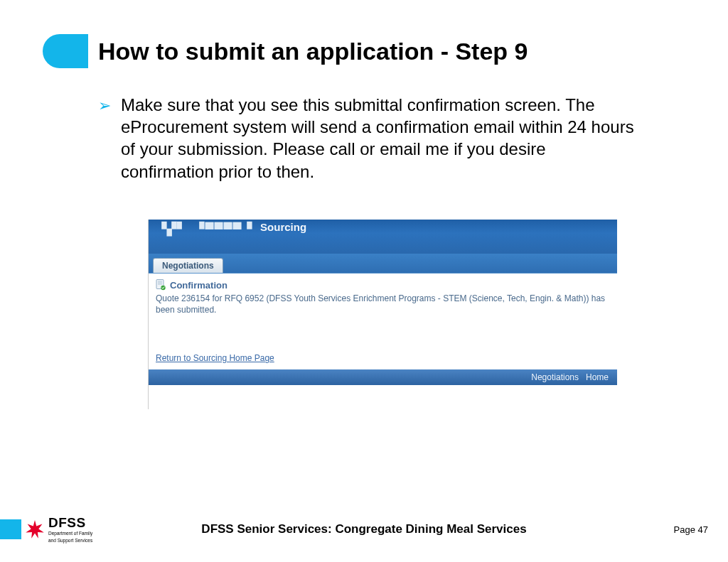 The width and height of the screenshot is (728, 562). What do you see at coordinates (188, 266) in the screenshot?
I see `negotiations-tab-label: Negotiations` at bounding box center [188, 266].